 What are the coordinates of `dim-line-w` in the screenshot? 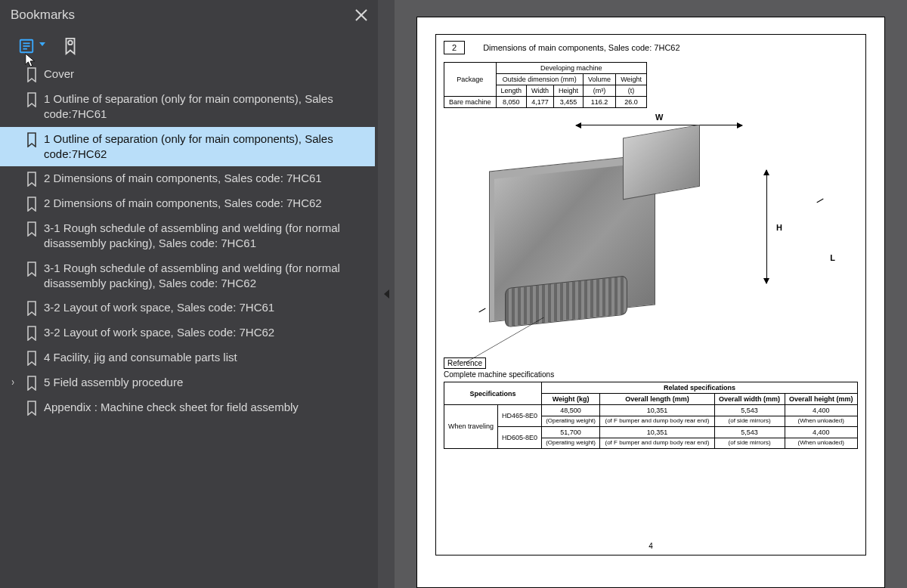 It's located at (659, 125).